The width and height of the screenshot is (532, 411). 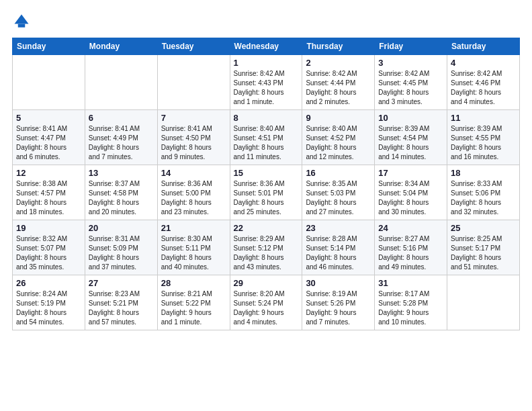 I want to click on calendar-week-row: 1Sunrise: 8:42 AM Sunset: 4:43 PM Daylig…, so click(x=266, y=83).